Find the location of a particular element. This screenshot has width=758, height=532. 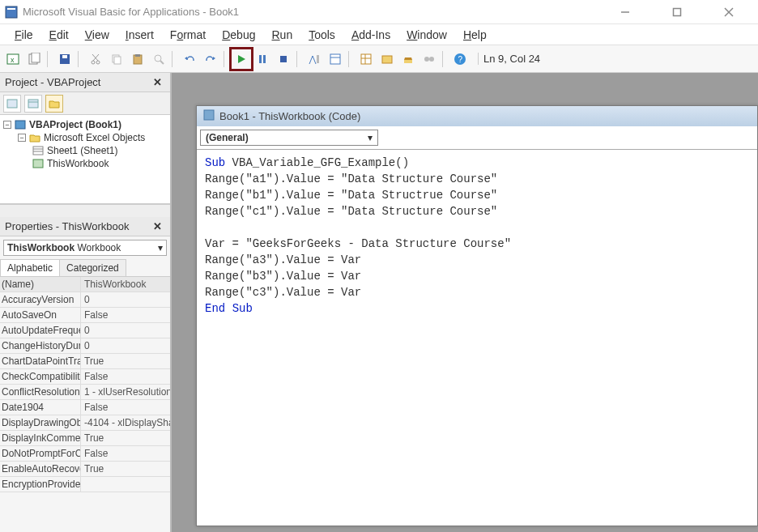

menu-addins: Add-Ins is located at coordinates (371, 35).